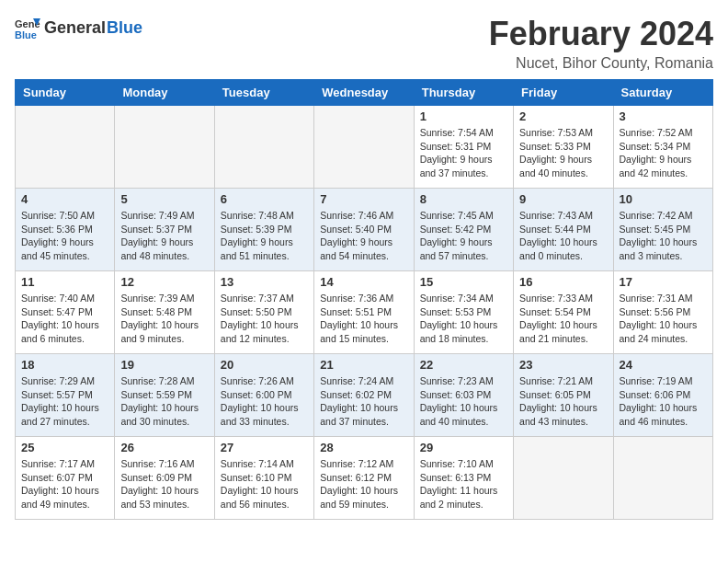  Describe the element at coordinates (463, 318) in the screenshot. I see `day-info: Sunrise: 7:34 AM Sunset: 5:53 PM Dayligh…` at that location.